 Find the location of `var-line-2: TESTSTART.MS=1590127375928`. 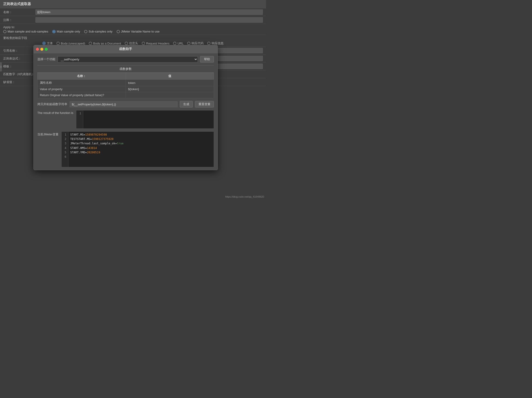

var-line-2: TESTSTART.MS=1590127375928 is located at coordinates (141, 139).